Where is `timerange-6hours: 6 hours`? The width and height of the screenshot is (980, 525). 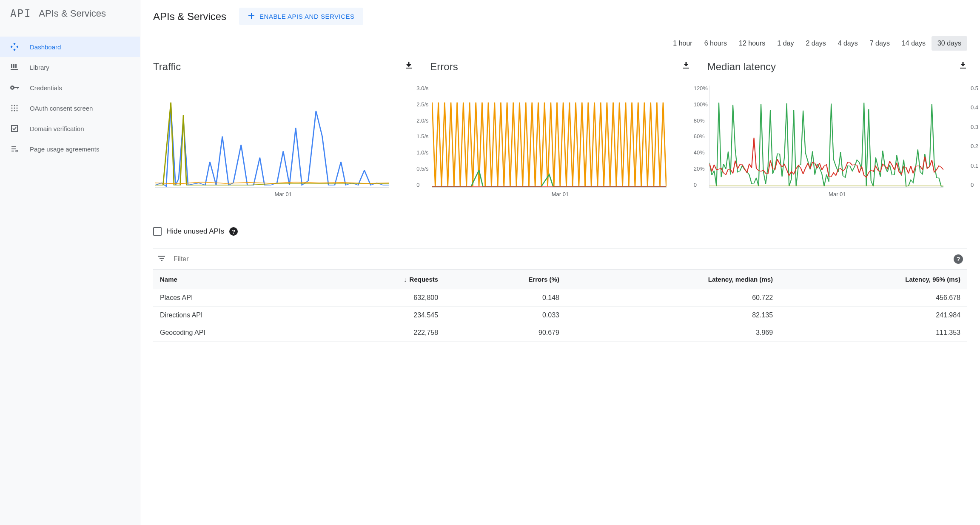 timerange-6hours: 6 hours is located at coordinates (715, 43).